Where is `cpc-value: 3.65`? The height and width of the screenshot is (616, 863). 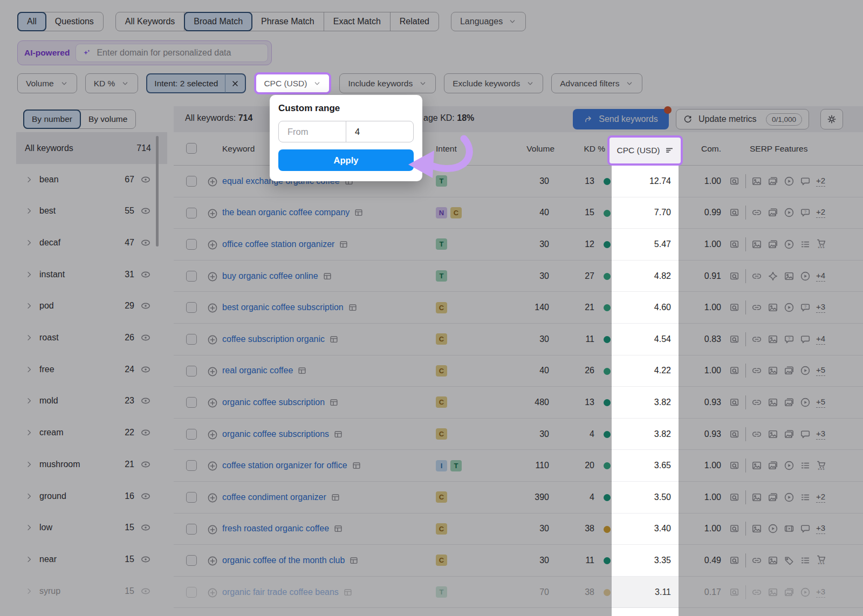 cpc-value: 3.65 is located at coordinates (645, 466).